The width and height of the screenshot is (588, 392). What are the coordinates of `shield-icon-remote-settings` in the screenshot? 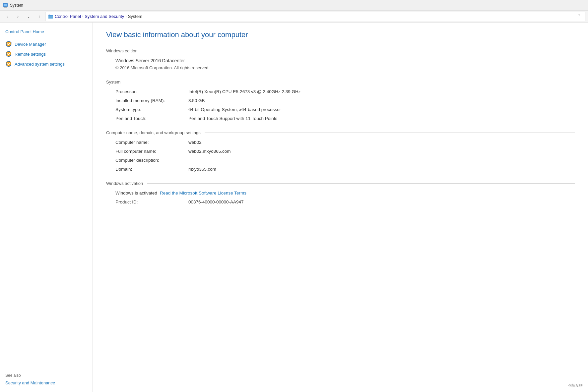 It's located at (9, 54).